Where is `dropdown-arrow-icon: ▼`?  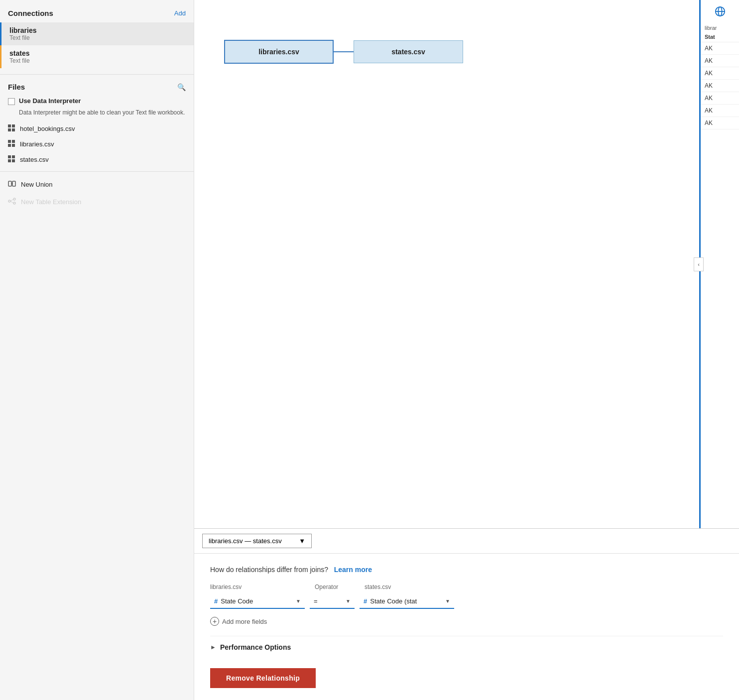
dropdown-arrow-icon: ▼ is located at coordinates (302, 541).